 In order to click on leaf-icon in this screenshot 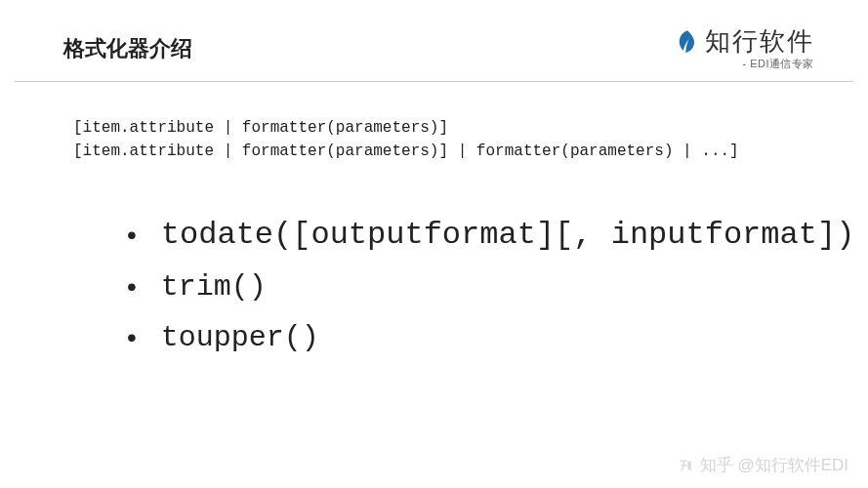, I will do `click(687, 42)`.